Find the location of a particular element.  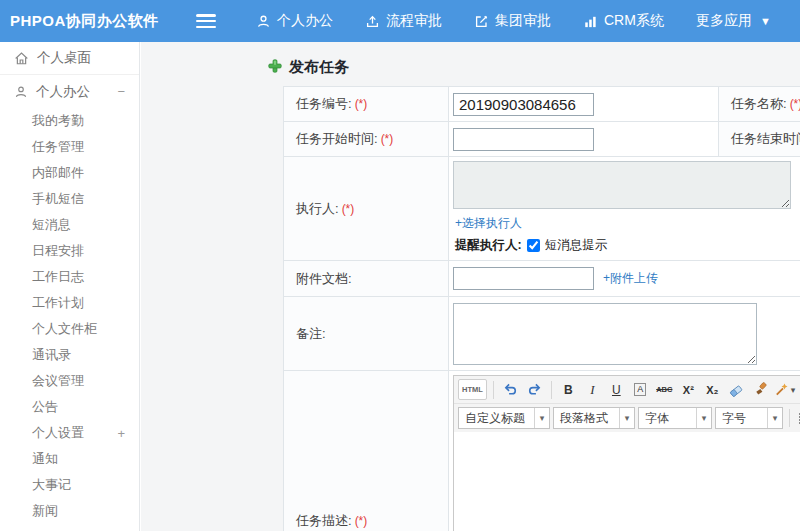

redo-icon is located at coordinates (534, 390).